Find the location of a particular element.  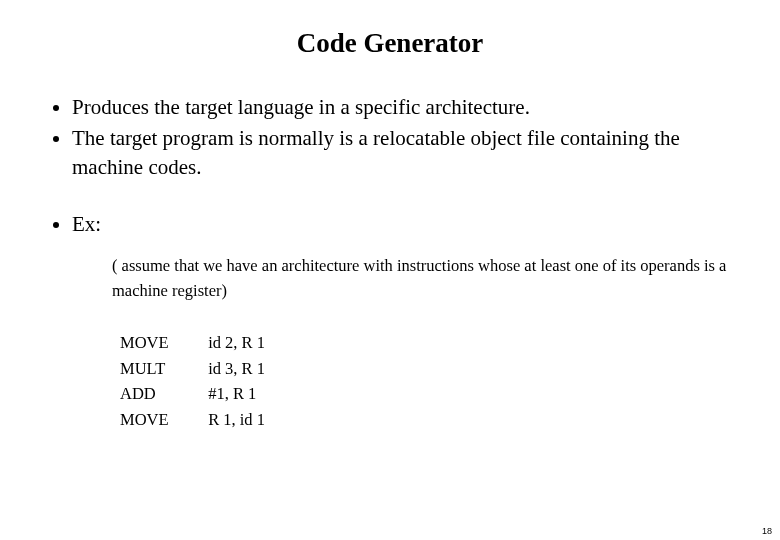

operands: #1, R 1 is located at coordinates (232, 394).